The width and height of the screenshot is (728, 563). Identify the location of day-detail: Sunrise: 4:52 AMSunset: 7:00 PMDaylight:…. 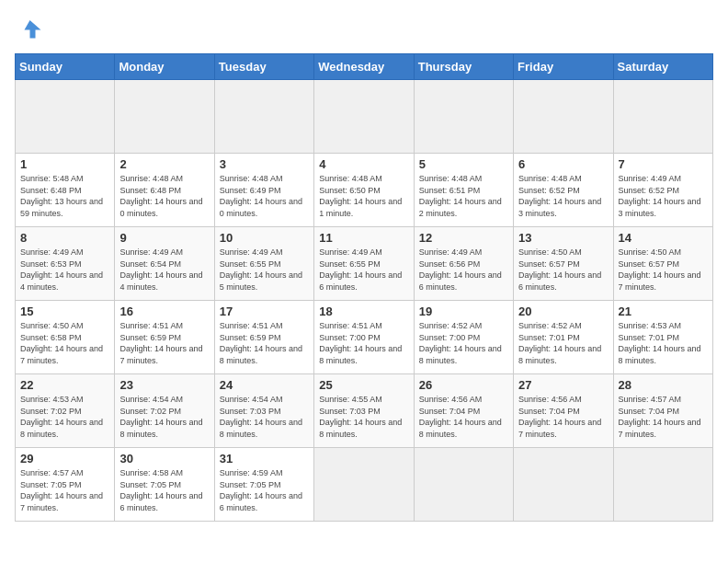
(463, 343).